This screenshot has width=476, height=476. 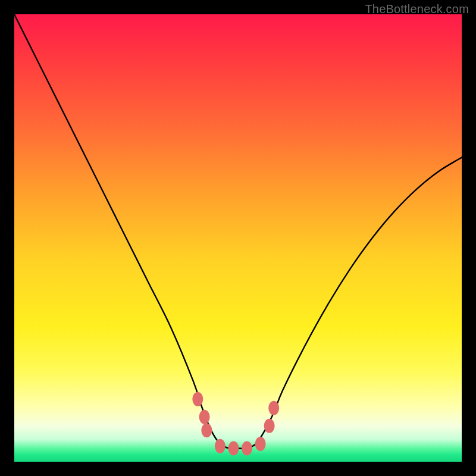 I want to click on highlight-markers, so click(x=236, y=424).